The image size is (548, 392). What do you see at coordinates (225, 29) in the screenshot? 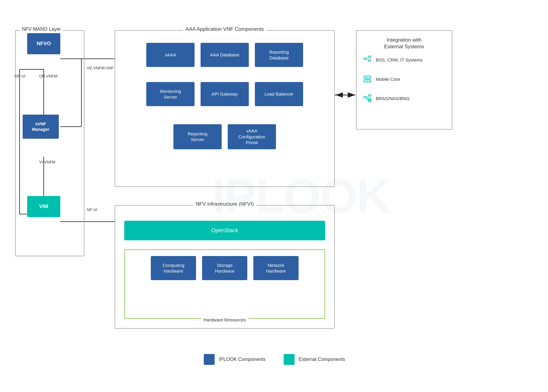
I see `aaa-title: AAA Application VNF Components` at bounding box center [225, 29].